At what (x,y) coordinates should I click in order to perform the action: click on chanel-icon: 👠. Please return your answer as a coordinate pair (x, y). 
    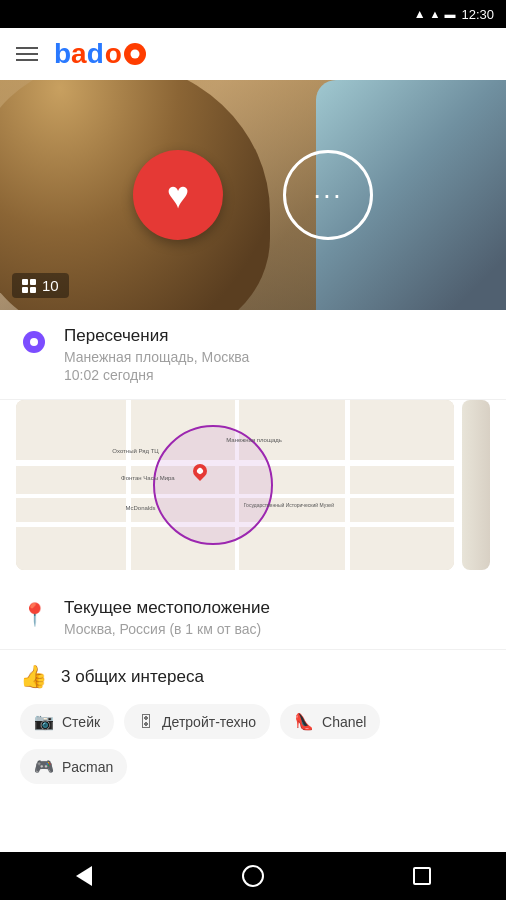
    Looking at the image, I should click on (304, 722).